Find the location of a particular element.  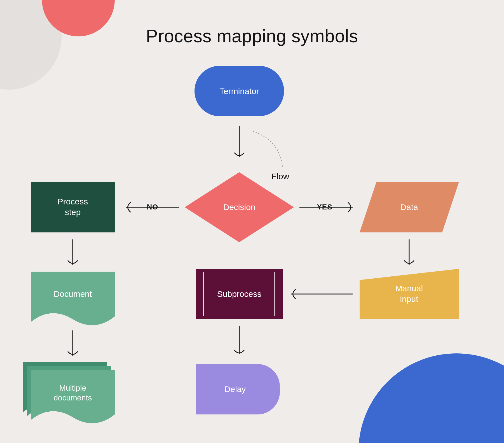

flow-label: Flow is located at coordinates (280, 176).